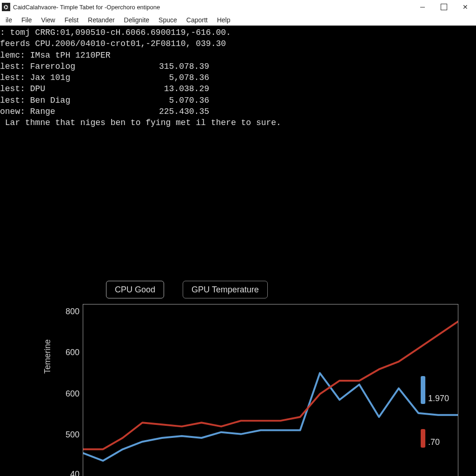 Image resolution: width=476 pixels, height=476 pixels. What do you see at coordinates (237, 89) in the screenshot?
I see `table-row: lest: DPU 13.038.29` at bounding box center [237, 89].